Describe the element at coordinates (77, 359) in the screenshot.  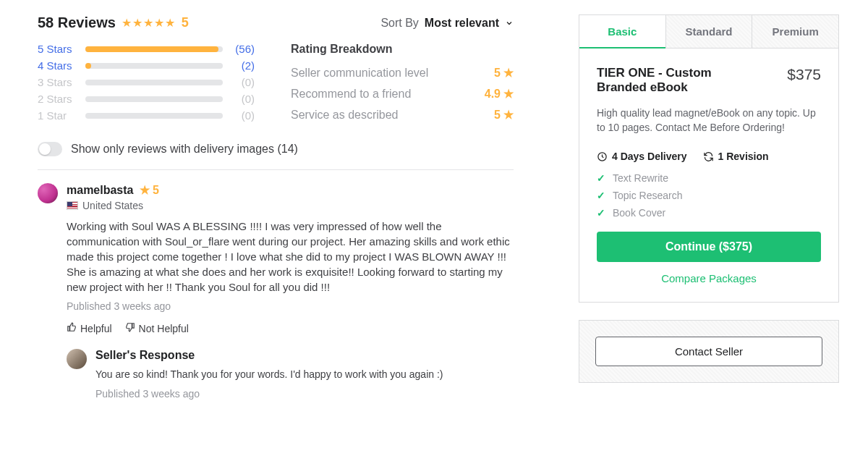
I see `seller-avatar` at that location.